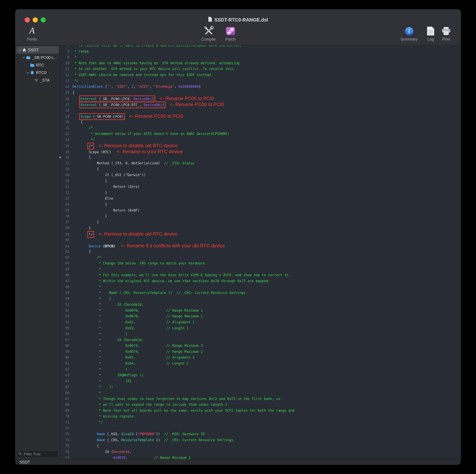  Describe the element at coordinates (261, 240) in the screenshot. I see `code-line: 40` at that location.